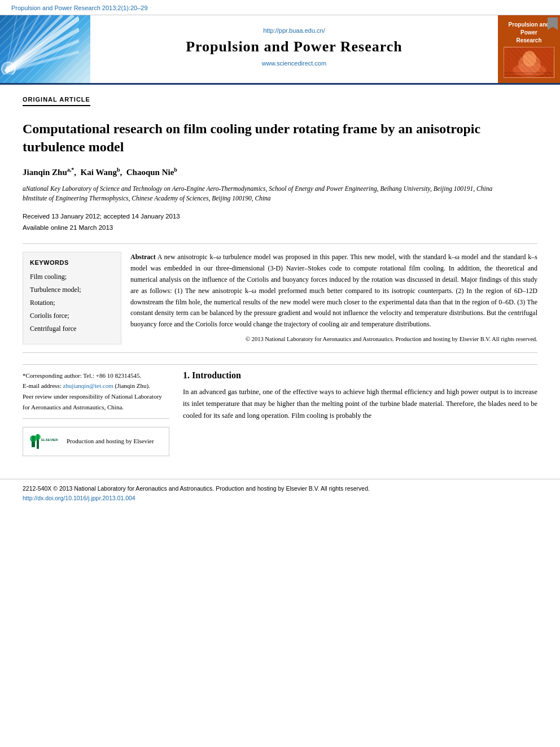 This screenshot has width=560, height=747. Describe the element at coordinates (529, 49) in the screenshot. I see `journal-logo-right: Propulsion andPowerResearch` at that location.